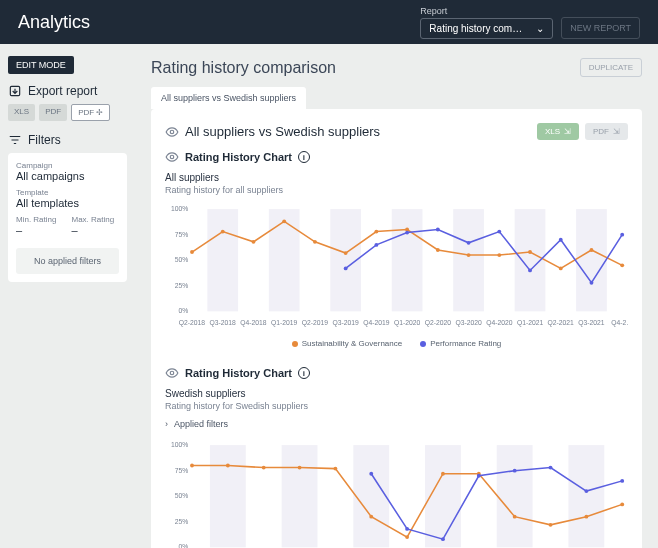  What do you see at coordinates (316, 323) in the screenshot?
I see `svg-text: Q2-2019` at bounding box center [316, 323].